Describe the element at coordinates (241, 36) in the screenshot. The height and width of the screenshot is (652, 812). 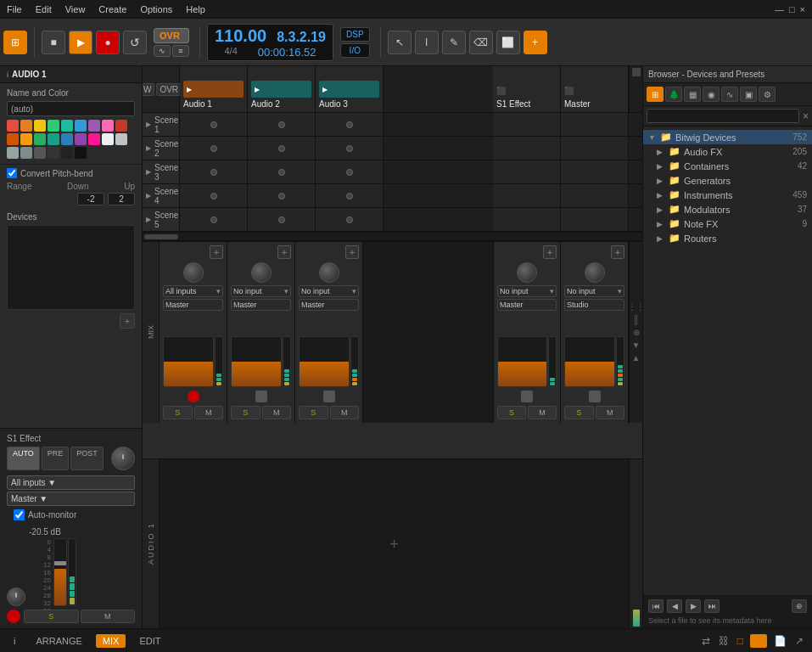
I see `bpm-display: 110.00` at that location.